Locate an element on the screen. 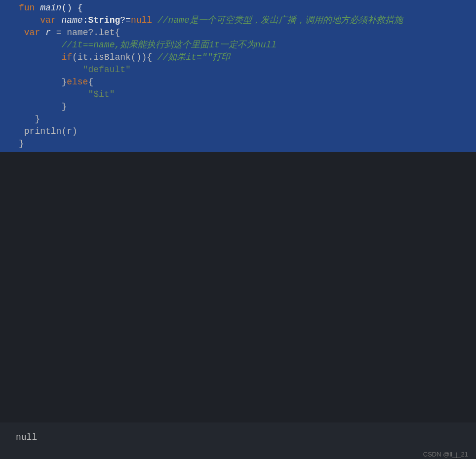 The image size is (476, 459). string-literal: "default" is located at coordinates (107, 70).